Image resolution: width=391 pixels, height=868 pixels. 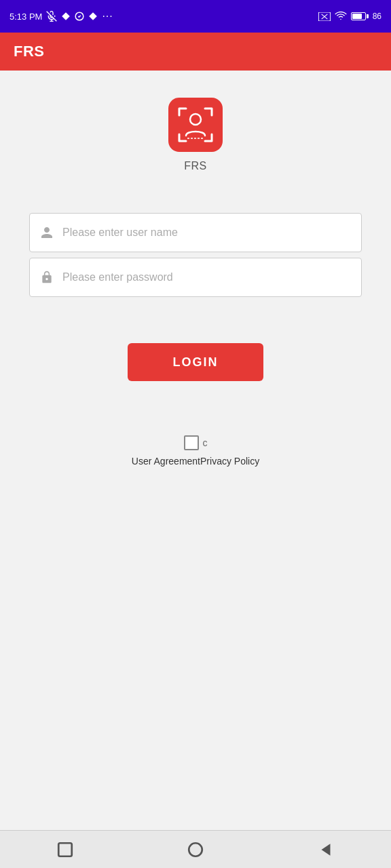 I want to click on username-input, so click(x=207, y=233).